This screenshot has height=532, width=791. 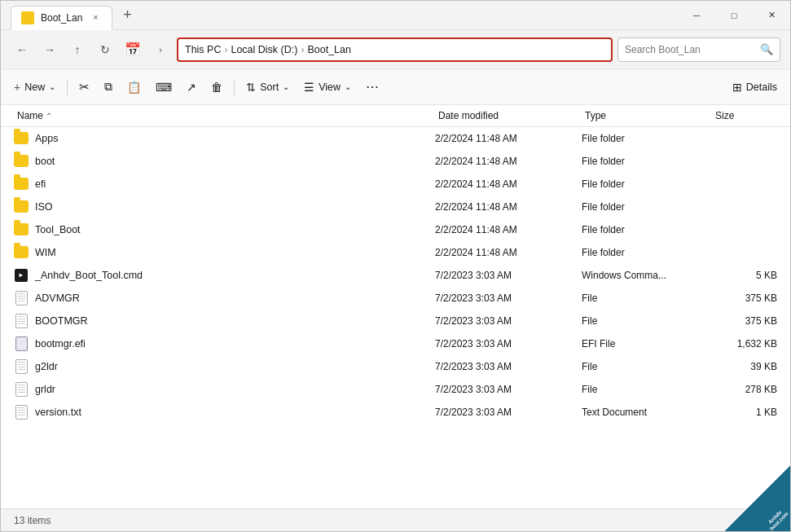 I want to click on table-row: Apps 2/2/2024 11:48 AM File folder, so click(x=396, y=138).